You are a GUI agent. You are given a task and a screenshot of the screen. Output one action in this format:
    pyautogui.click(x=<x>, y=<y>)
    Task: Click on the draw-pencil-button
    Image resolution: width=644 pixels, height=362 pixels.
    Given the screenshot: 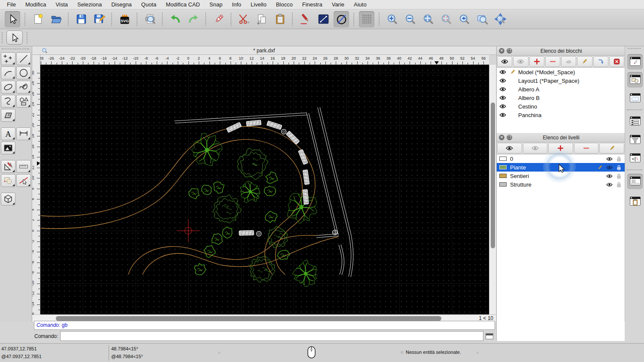 What is the action you would take?
    pyautogui.click(x=305, y=19)
    